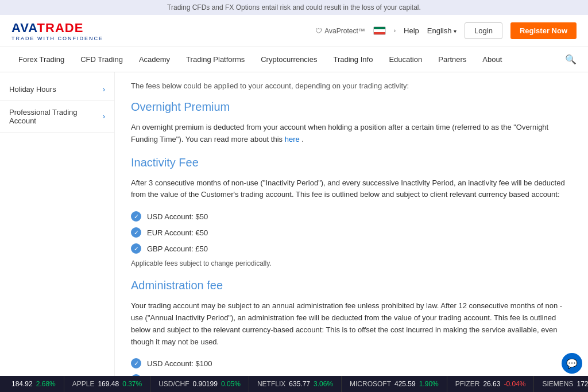 This screenshot has width=588, height=392. I want to click on overnight-premium-title: Overnight Premium, so click(351, 107).